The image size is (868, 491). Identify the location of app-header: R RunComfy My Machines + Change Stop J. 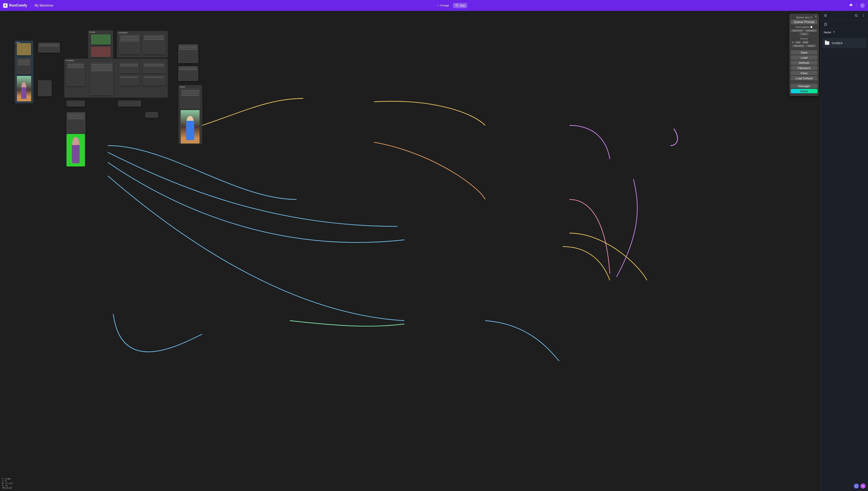
(434, 5).